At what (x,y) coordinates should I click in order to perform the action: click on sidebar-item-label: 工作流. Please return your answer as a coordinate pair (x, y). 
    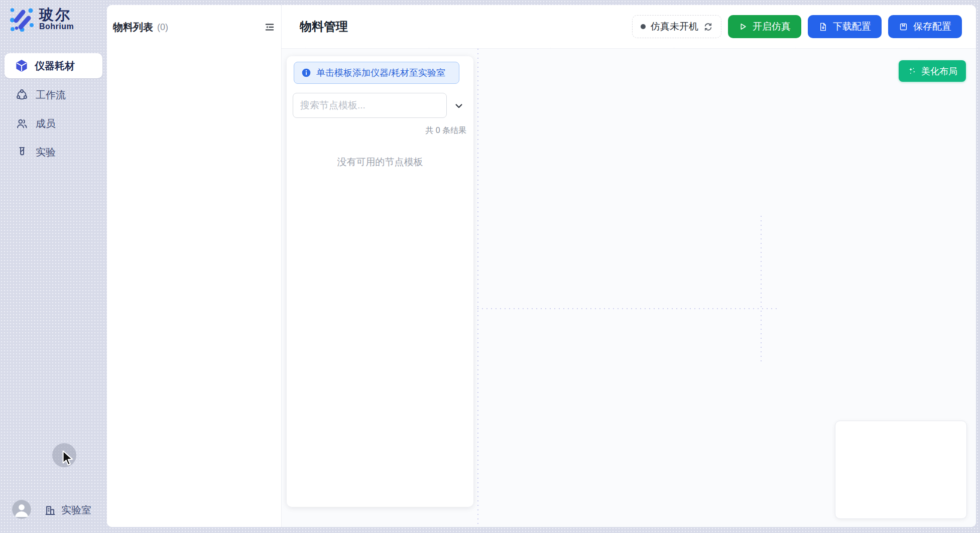
    Looking at the image, I should click on (51, 95).